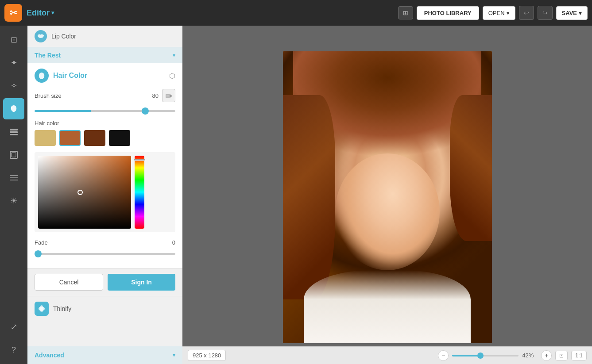 The image size is (592, 364). What do you see at coordinates (14, 132) in the screenshot?
I see `layers-icon` at bounding box center [14, 132].